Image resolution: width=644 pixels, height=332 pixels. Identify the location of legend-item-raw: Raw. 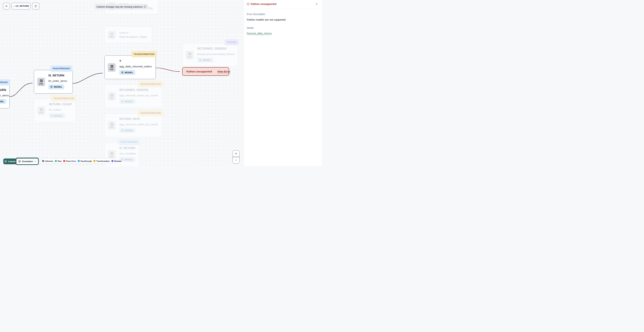
(58, 161).